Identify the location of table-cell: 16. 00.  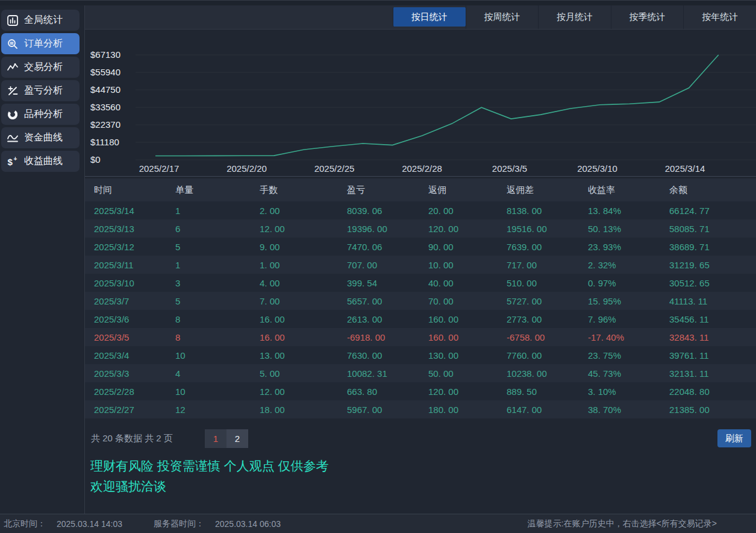
(294, 338).